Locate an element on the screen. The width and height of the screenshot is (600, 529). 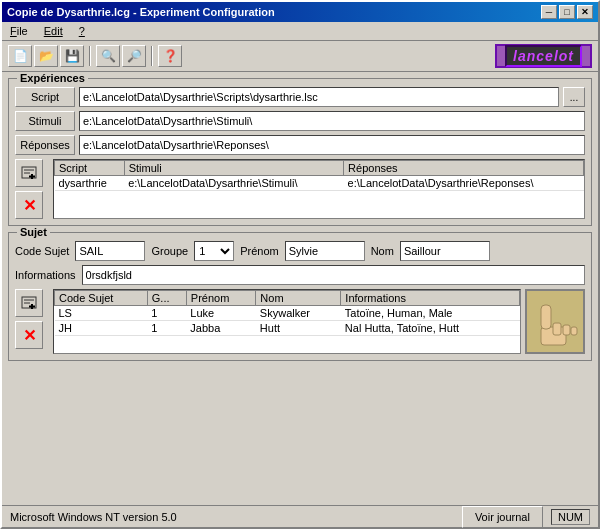
groupe-select: 123 is located at coordinates (214, 251).